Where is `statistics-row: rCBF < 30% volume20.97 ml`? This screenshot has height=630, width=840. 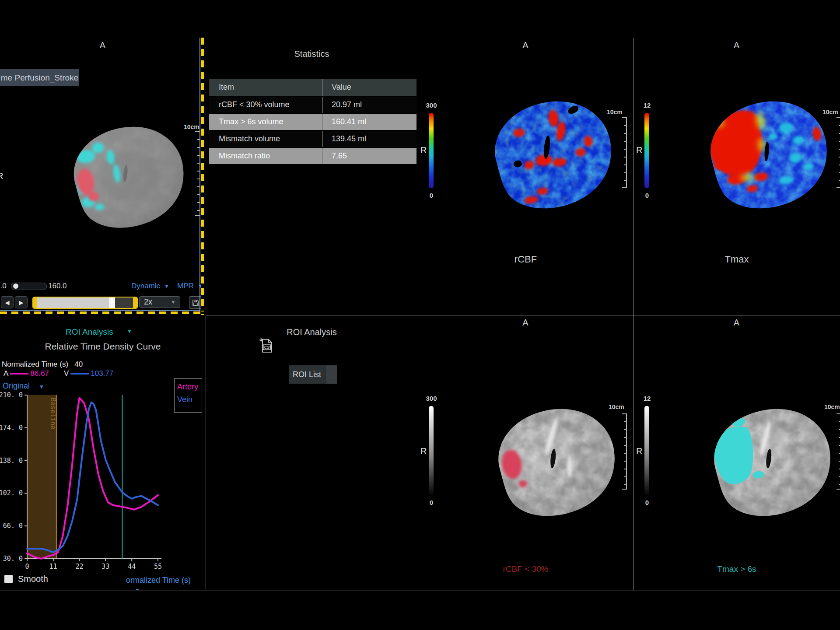
statistics-row: rCBF < 30% volume20.97 ml is located at coordinates (313, 105).